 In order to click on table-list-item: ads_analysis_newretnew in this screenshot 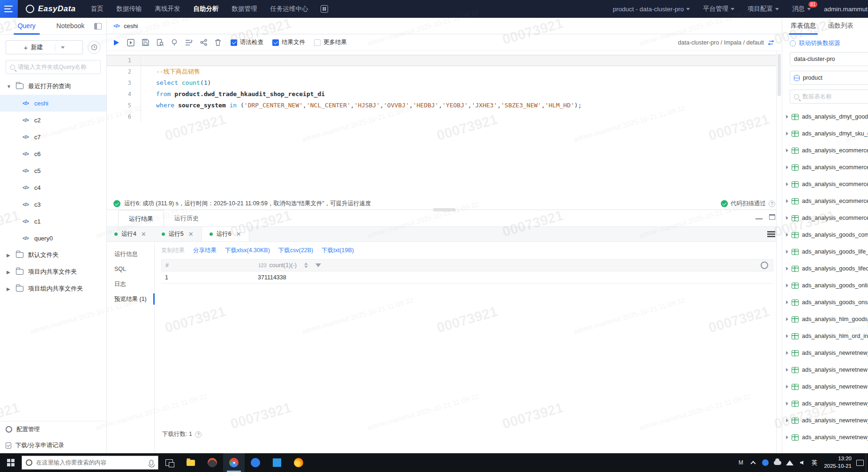, I will do `click(825, 370)`.